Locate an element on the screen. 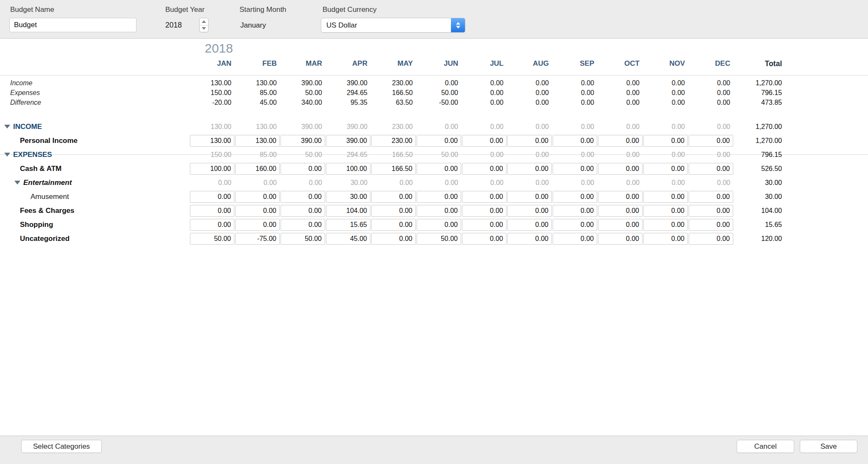 Image resolution: width=868 pixels, height=464 pixels. save-button: Save is located at coordinates (829, 446).